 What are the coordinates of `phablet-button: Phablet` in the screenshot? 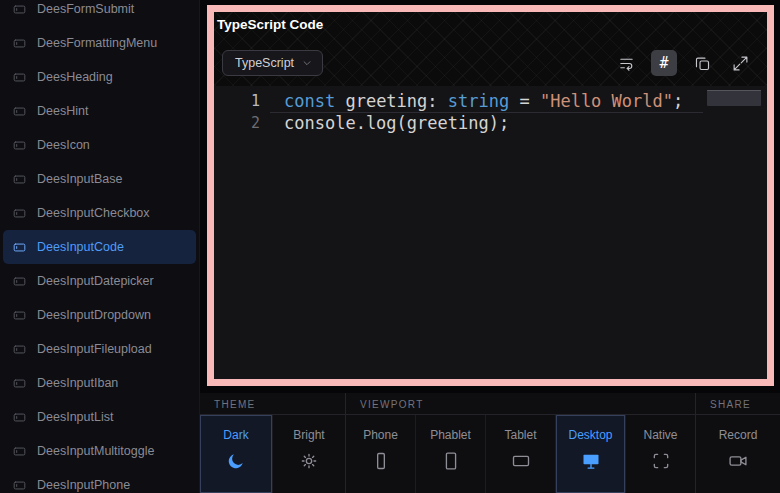 It's located at (451, 454).